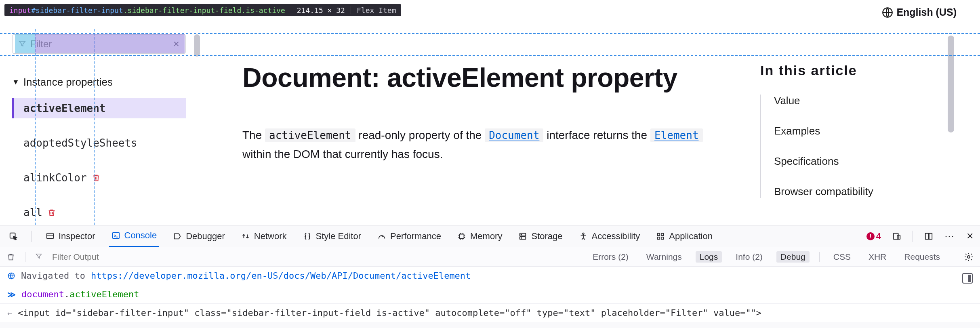  What do you see at coordinates (99, 178) in the screenshot?
I see `sidebar-item-alinkcolor: alinkColor` at bounding box center [99, 178].